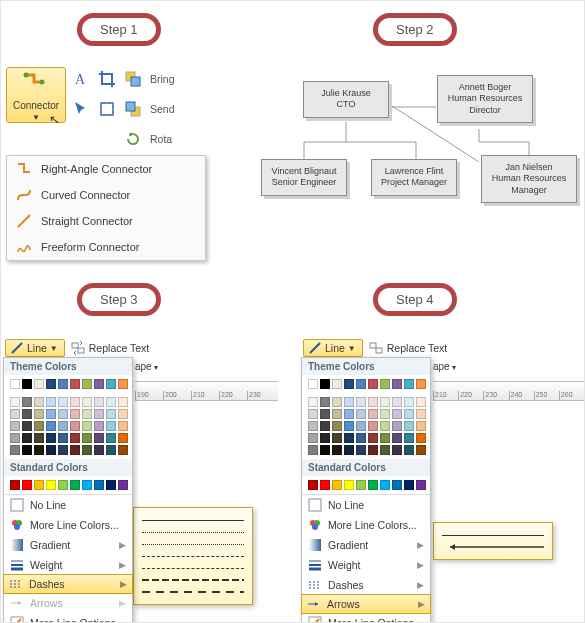 The height and width of the screenshot is (623, 585). I want to click on step1-panel: Connector ▼ ↖ A Bring Send Rota, so click(126, 152).